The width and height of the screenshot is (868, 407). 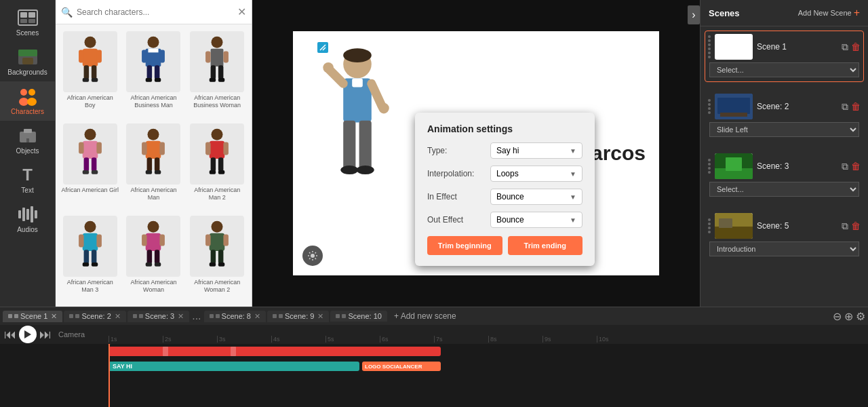 What do you see at coordinates (856, 47) in the screenshot?
I see `scene-1-delete-button: 🗑` at bounding box center [856, 47].